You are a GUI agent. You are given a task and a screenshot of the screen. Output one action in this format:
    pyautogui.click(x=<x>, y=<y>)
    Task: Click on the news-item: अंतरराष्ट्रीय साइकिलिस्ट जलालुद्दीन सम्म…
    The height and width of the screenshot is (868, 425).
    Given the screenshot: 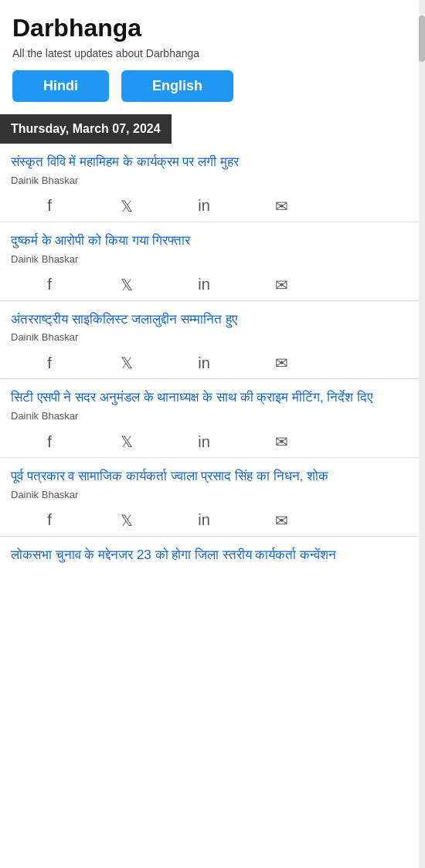 What is the action you would take?
    pyautogui.click(x=212, y=341)
    